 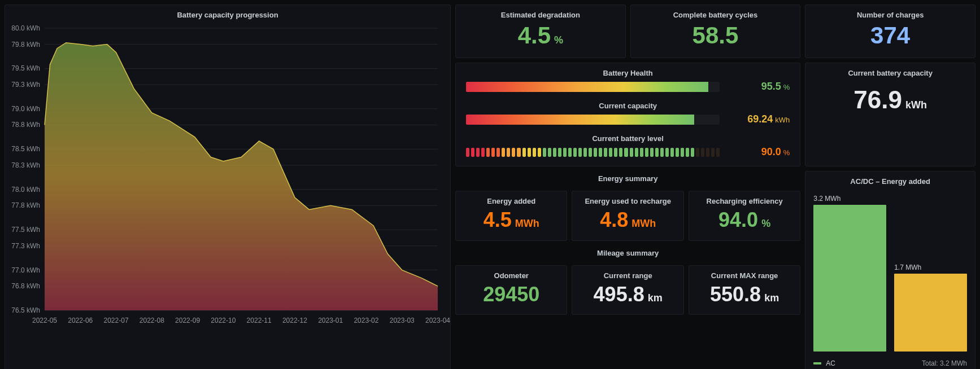 What do you see at coordinates (26, 45) in the screenshot?
I see `svg-text: 79.8 kWh` at bounding box center [26, 45].